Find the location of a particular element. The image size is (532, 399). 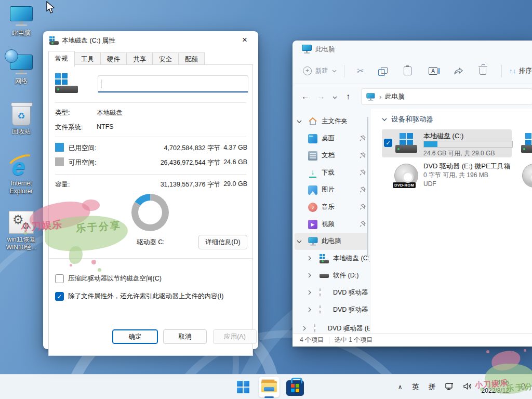

nav-downloads: ↓ 下载 is located at coordinates (331, 172).